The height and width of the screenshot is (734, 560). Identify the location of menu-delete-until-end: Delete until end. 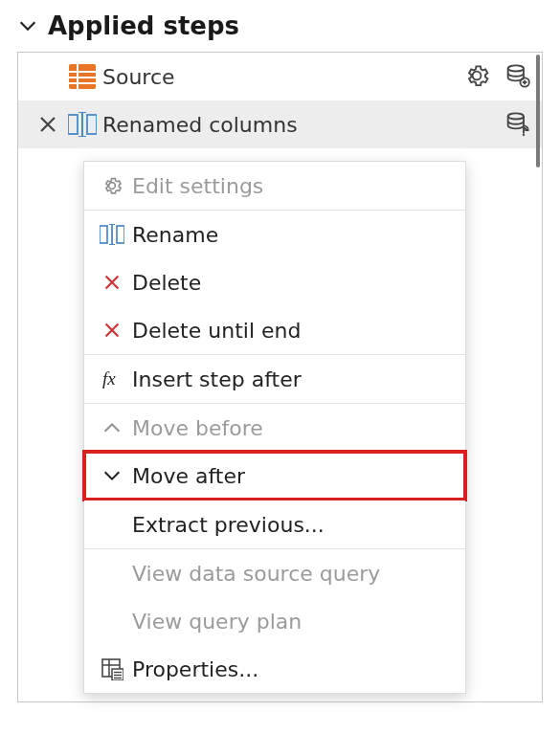
(275, 330).